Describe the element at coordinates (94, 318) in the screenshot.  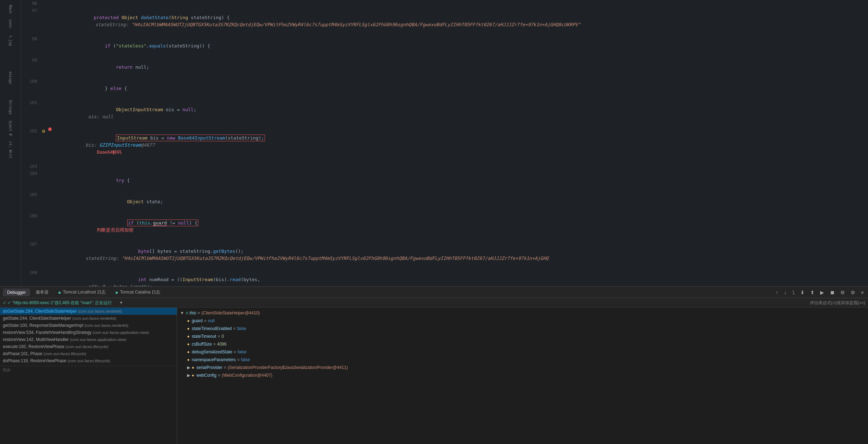
I see `frame-1-class: (com.sun.faces.renderkit)` at that location.